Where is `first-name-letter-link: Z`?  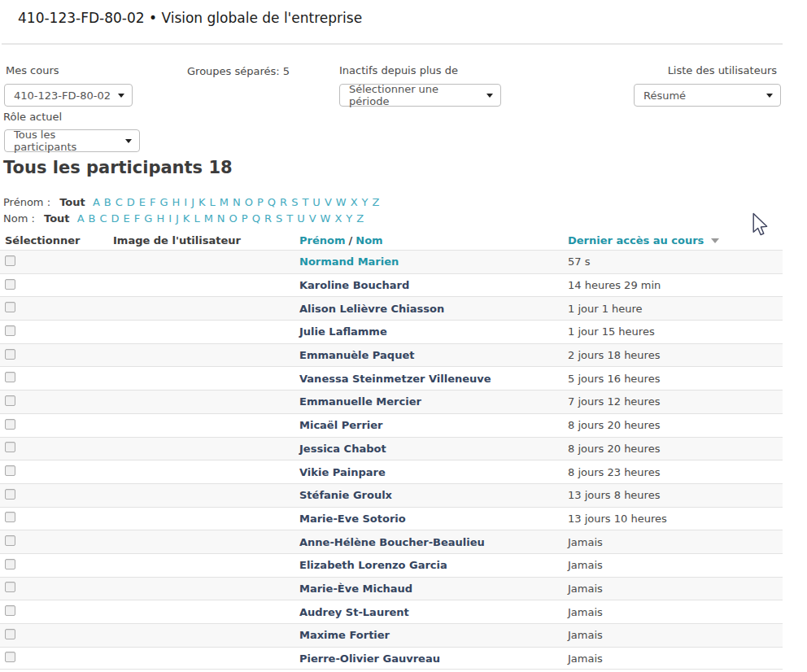 first-name-letter-link: Z is located at coordinates (376, 202).